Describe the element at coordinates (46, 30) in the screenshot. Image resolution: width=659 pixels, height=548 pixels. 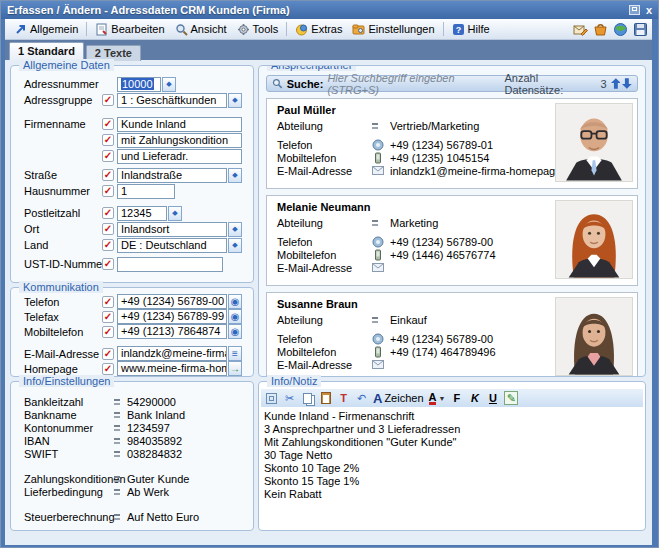
I see `menu-allgemein: Allgemein` at that location.